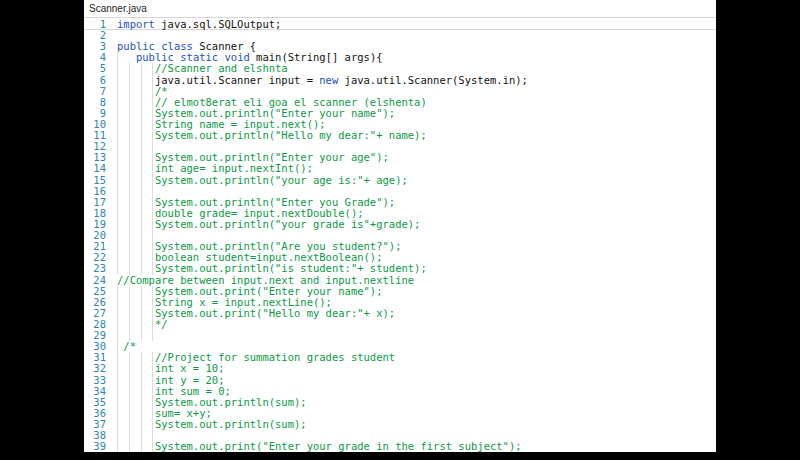 This screenshot has height=460, width=800. I want to click on code-line: 37 System.out.println(sum);, so click(400, 424).